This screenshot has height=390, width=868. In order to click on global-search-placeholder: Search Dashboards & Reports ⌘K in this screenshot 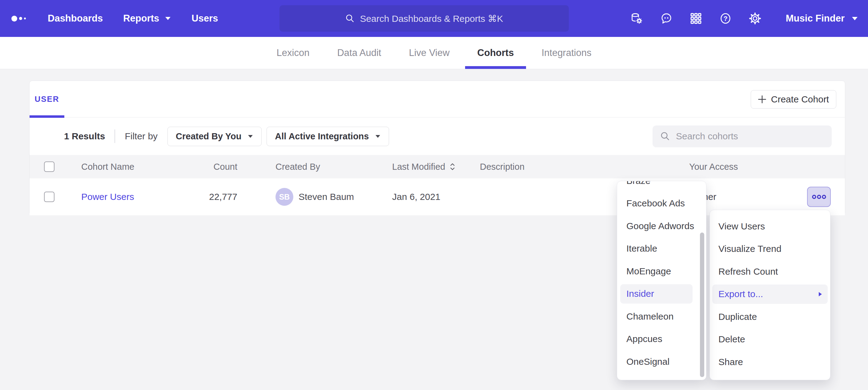, I will do `click(431, 19)`.